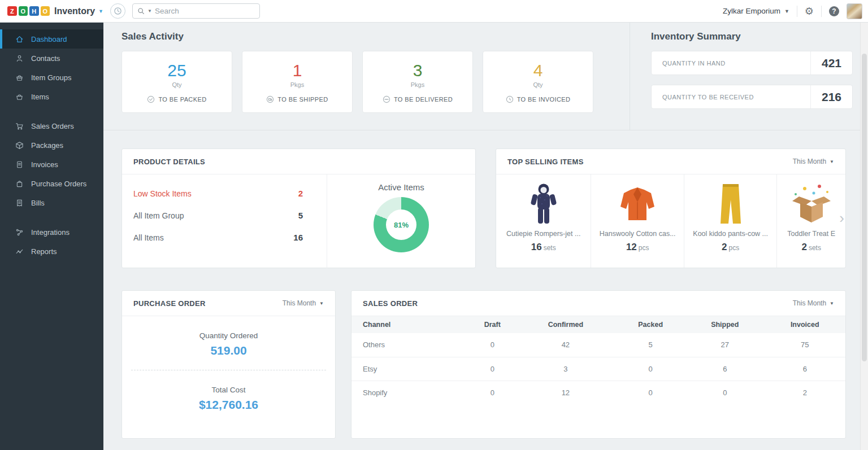 The width and height of the screenshot is (868, 450). Describe the element at coordinates (44, 252) in the screenshot. I see `sidebar-item-label: Reports` at that location.